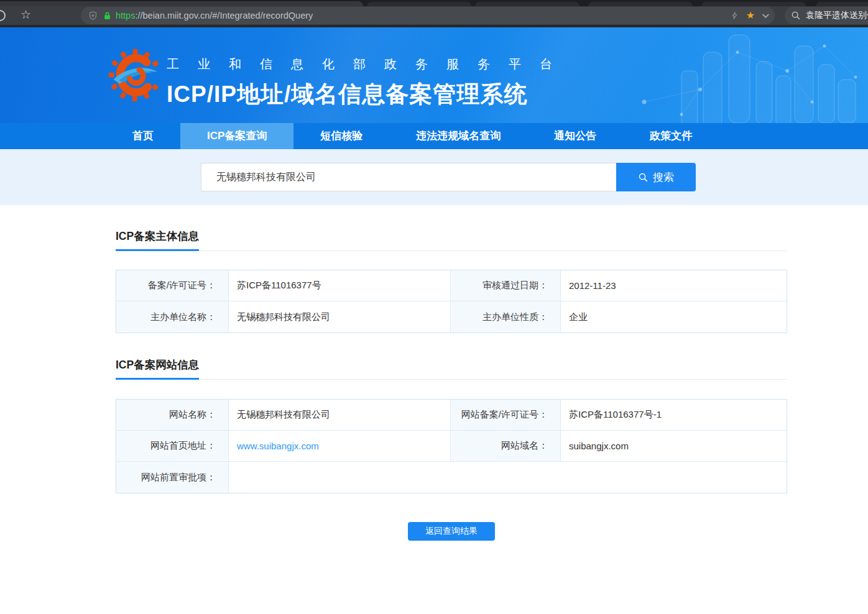 This screenshot has width=868, height=614. What do you see at coordinates (369, 65) in the screenshot?
I see `platform-name: 工业和信息化部政务服务平台` at bounding box center [369, 65].